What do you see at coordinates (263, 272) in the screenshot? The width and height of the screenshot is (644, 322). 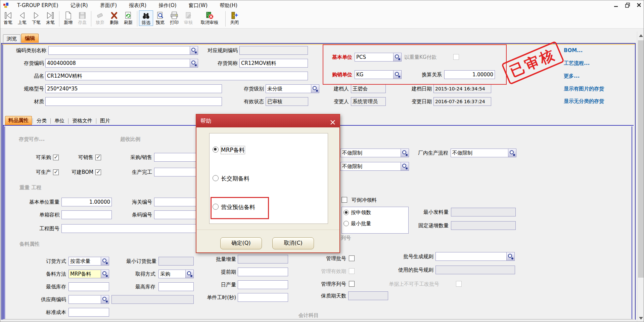 I see `lead-time-field` at bounding box center [263, 272].